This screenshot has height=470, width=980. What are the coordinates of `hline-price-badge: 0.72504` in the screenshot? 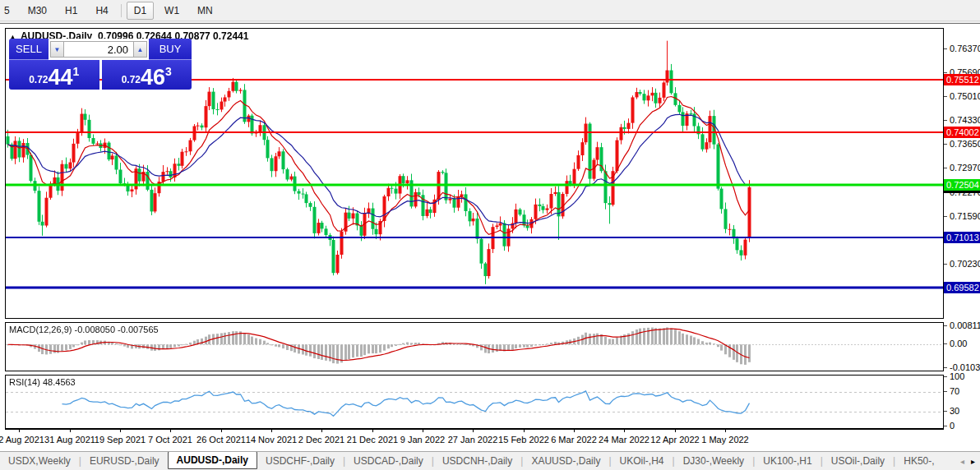 It's located at (962, 185).